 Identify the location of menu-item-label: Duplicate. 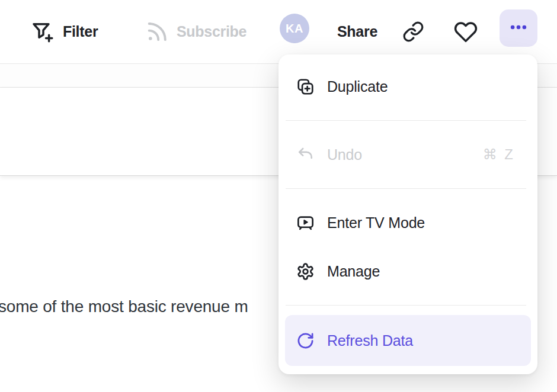
(357, 86).